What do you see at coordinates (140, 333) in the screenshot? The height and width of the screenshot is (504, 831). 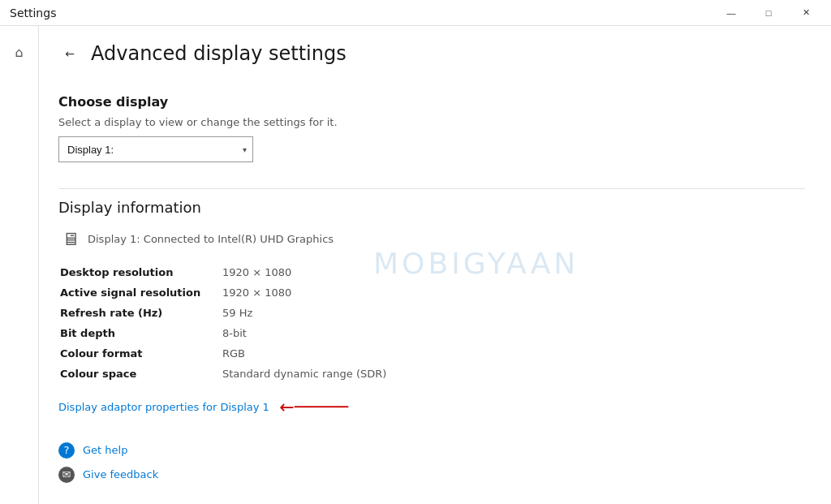 I see `info-label: Bit depth` at bounding box center [140, 333].